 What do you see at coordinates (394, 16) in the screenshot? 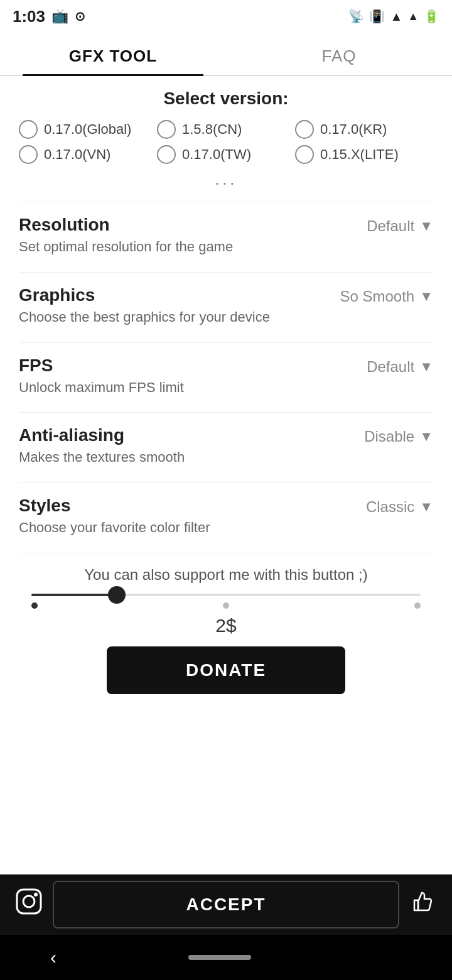
I see `status-icons: 📡 📳 ▲ ▲ 🔋` at bounding box center [394, 16].